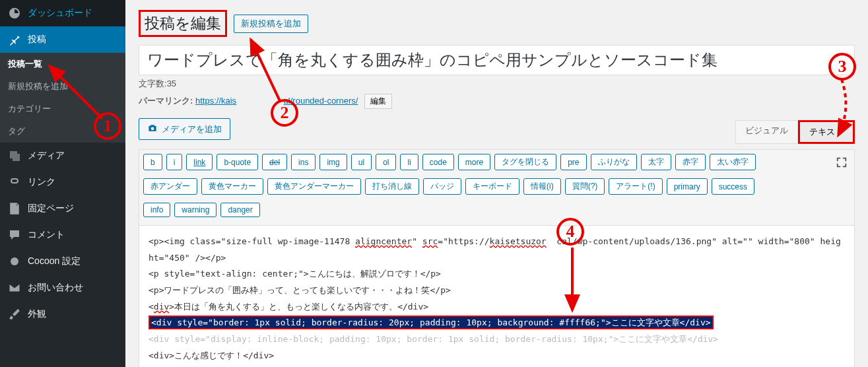  Describe the element at coordinates (238, 162) in the screenshot. I see `quicktag-b-quote: b-quote` at that location.